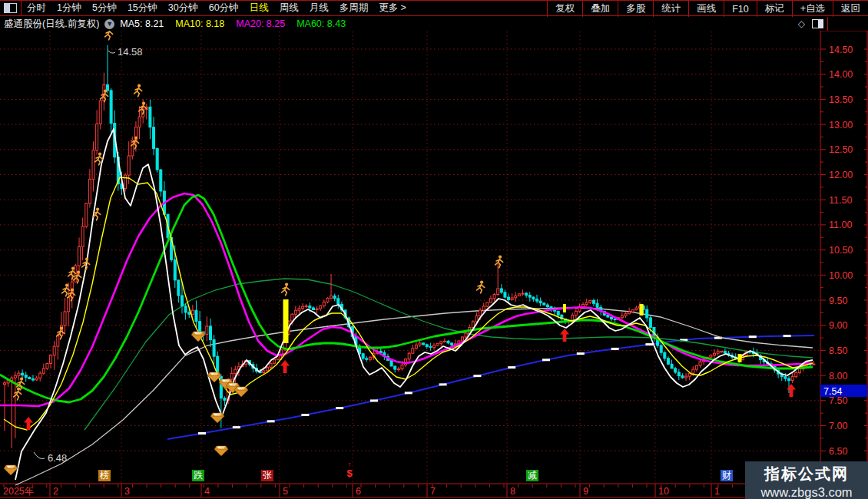 The image size is (868, 499). I want to click on tool-标记: 标记, so click(774, 9).